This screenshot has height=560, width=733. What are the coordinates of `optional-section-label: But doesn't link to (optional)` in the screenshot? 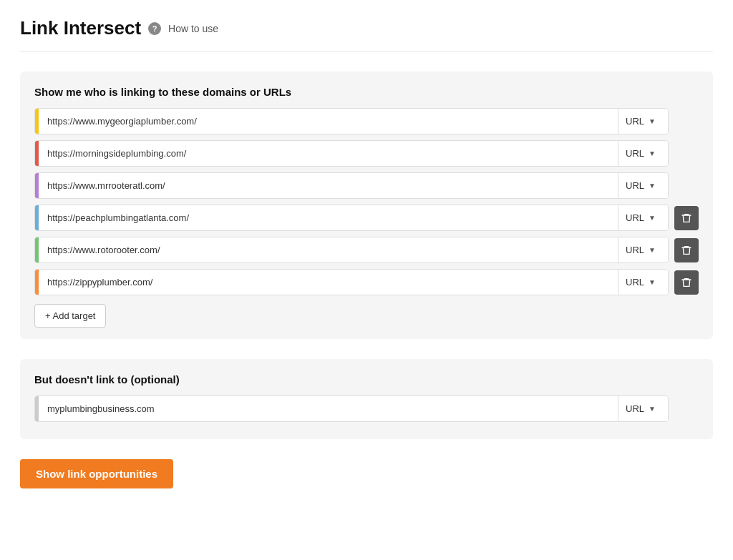 It's located at (366, 379).